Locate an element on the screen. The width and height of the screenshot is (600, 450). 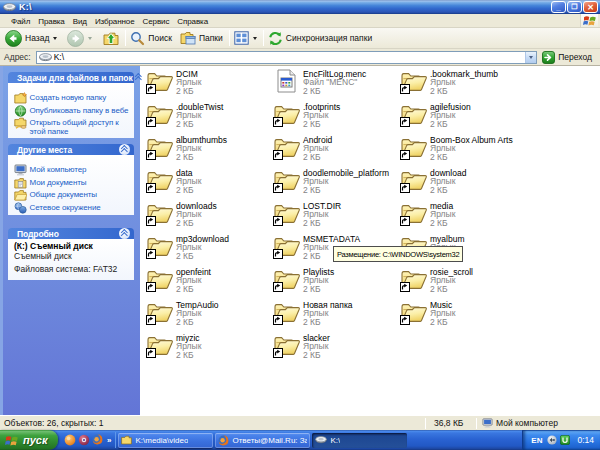
address-label: Адрес: is located at coordinates (18, 57).